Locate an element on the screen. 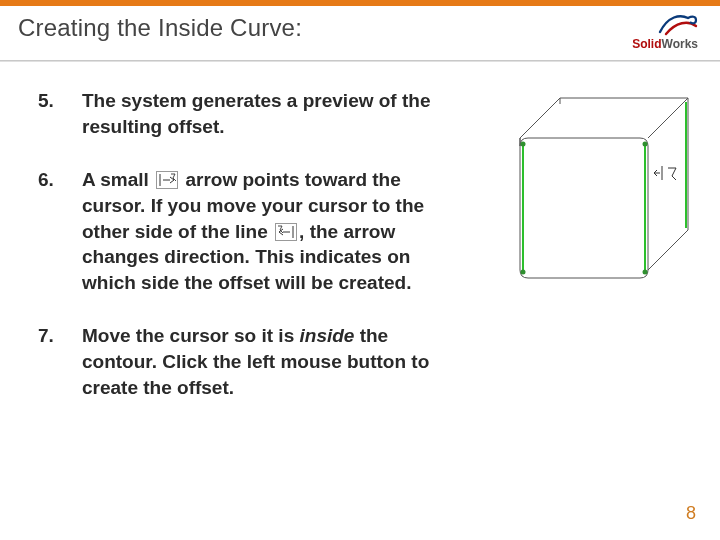 This screenshot has width=720, height=540. brand-wordmark: SolidWorks is located at coordinates (652, 44).